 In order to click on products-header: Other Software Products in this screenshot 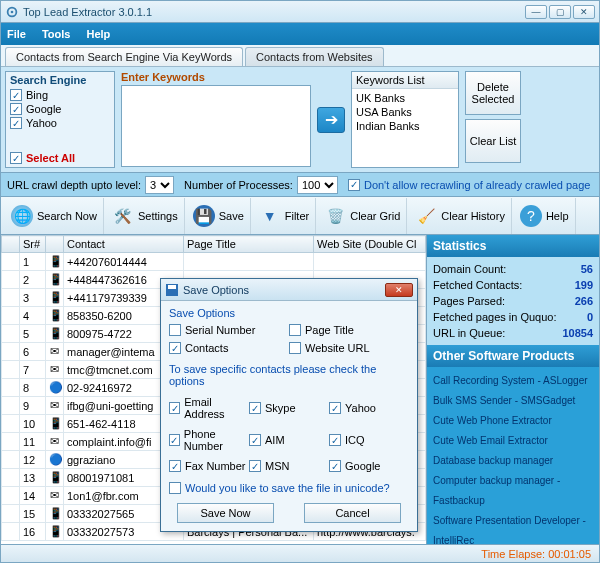, I will do `click(513, 356)`.